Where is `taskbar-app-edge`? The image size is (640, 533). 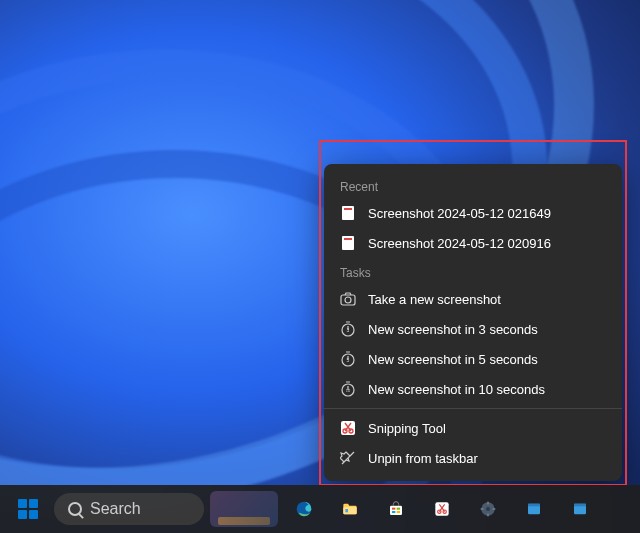
taskbar-app-edge is located at coordinates (304, 509).